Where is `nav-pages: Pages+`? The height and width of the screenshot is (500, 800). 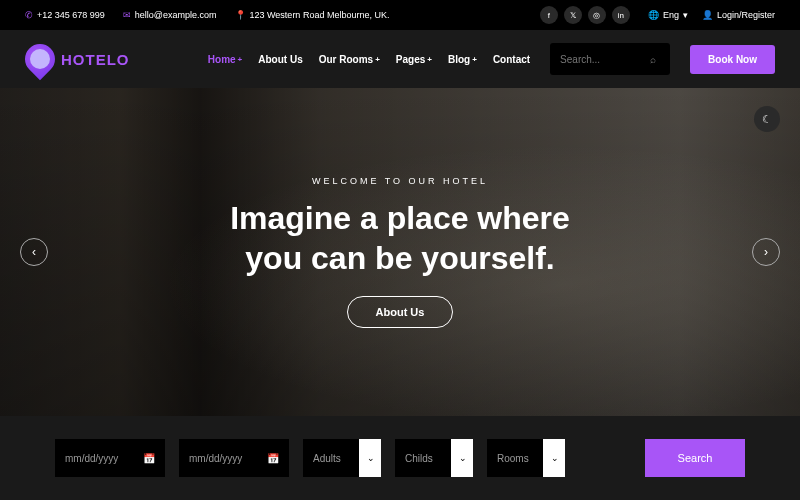
nav-pages: Pages+ is located at coordinates (414, 60).